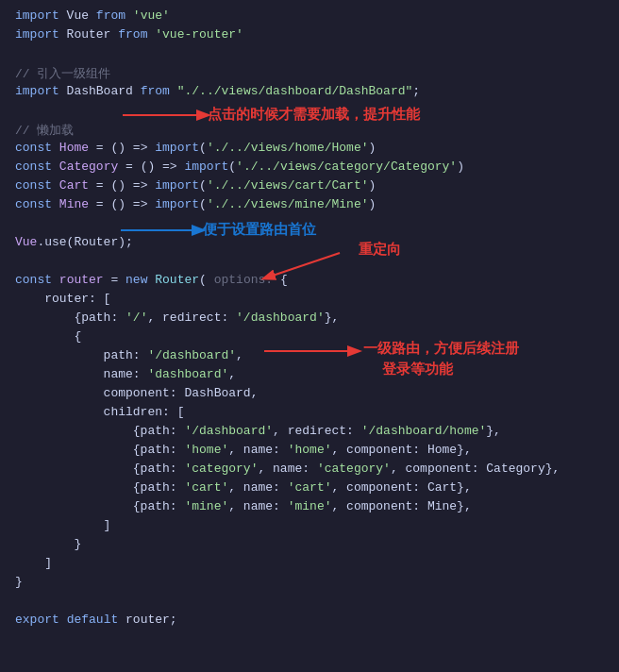  I want to click on code-line: {path: 'home', name: 'home', component: …, so click(310, 451).